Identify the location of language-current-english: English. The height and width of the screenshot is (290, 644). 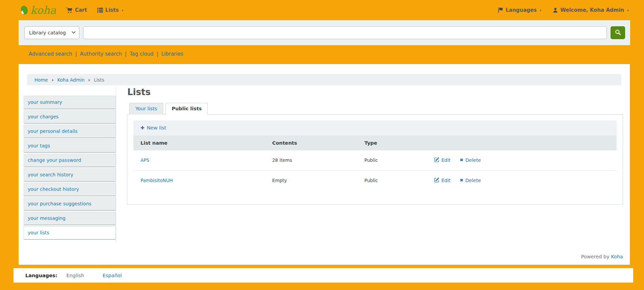
(75, 276).